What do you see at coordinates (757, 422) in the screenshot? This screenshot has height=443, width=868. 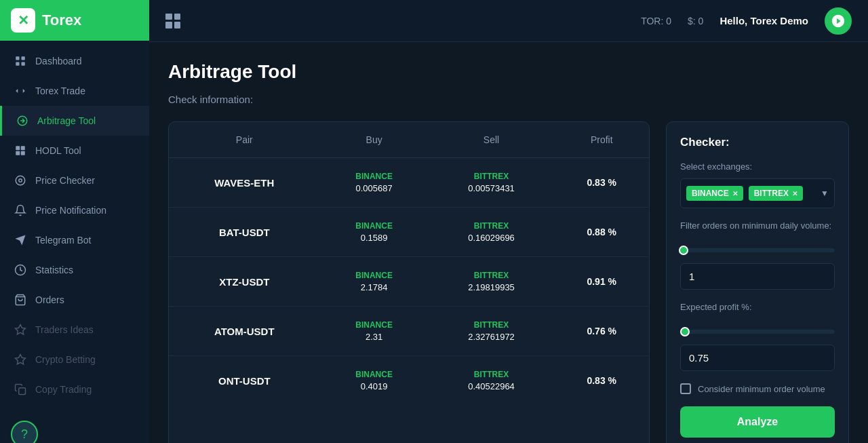 I see `analyze-button: Analyze` at bounding box center [757, 422].